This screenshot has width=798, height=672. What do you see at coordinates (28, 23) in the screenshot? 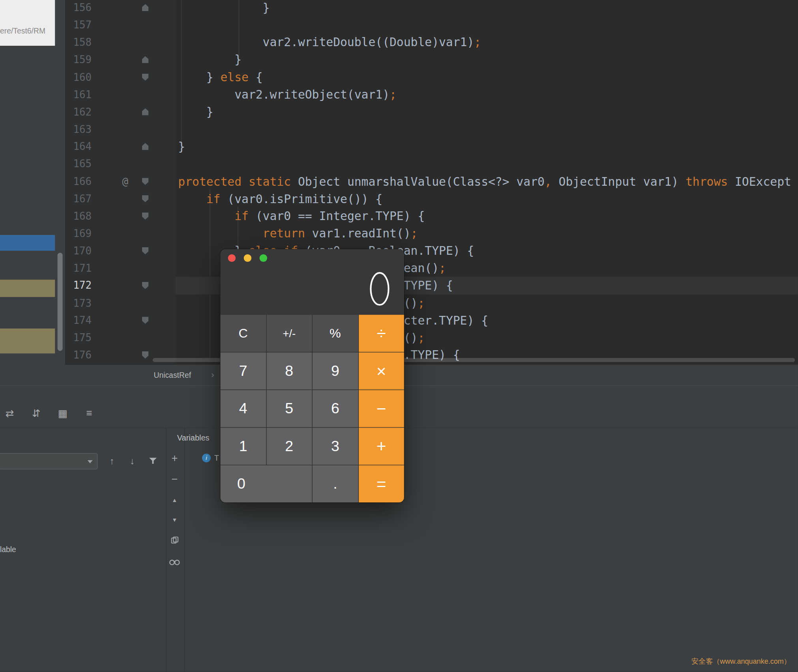
I see `project-path-label: ere/Test6/RM` at bounding box center [28, 23].